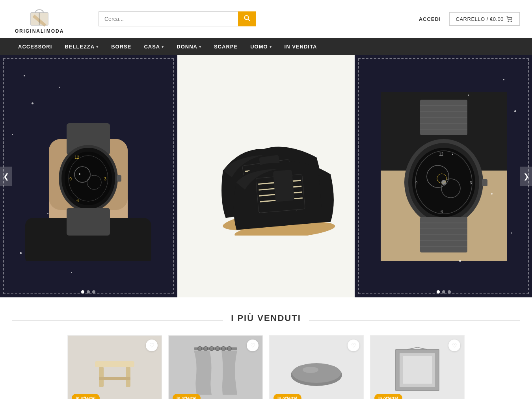 This screenshot has width=532, height=399. What do you see at coordinates (39, 31) in the screenshot?
I see `logo-text: ORIGINALIMODA` at bounding box center [39, 31].